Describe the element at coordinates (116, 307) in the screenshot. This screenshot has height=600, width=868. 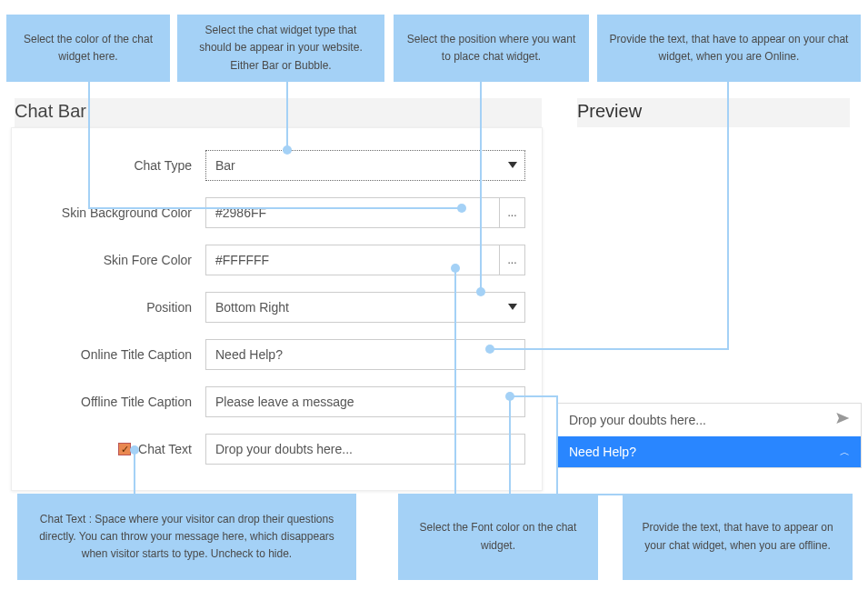
I see `label-position: Position` at that location.